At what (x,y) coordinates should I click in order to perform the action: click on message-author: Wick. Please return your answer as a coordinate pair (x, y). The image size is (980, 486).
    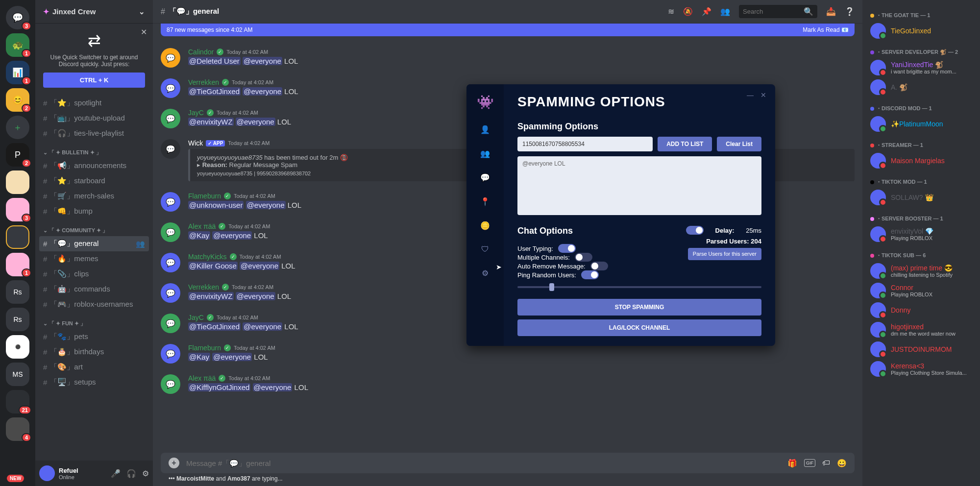
    Looking at the image, I should click on (196, 143).